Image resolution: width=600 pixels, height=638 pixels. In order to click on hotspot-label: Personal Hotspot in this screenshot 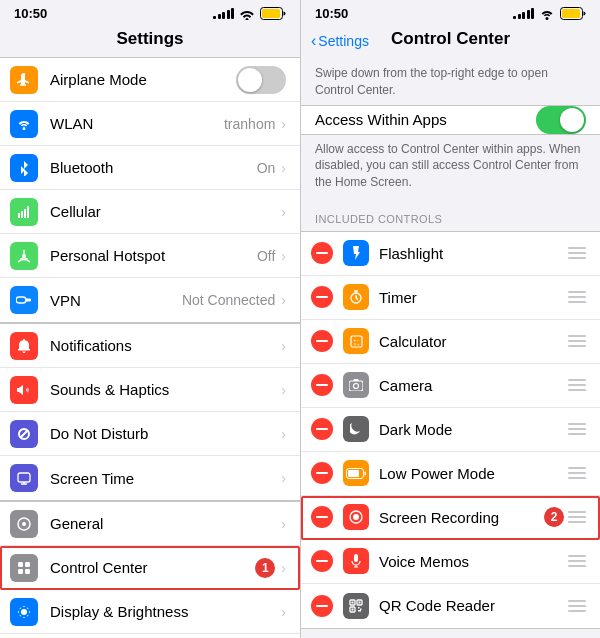, I will do `click(154, 256)`.